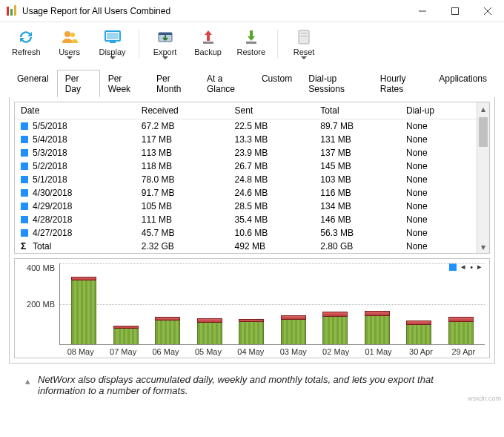 Image resolution: width=504 pixels, height=437 pixels. Describe the element at coordinates (173, 83) in the screenshot. I see `tab-per-month: Per Month` at that location.